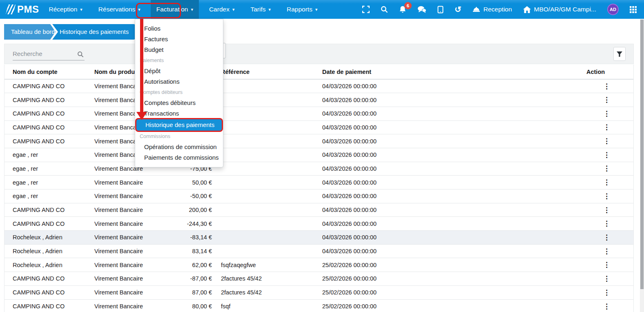 This screenshot has height=312, width=644. I want to click on column-header: Action, so click(602, 72).